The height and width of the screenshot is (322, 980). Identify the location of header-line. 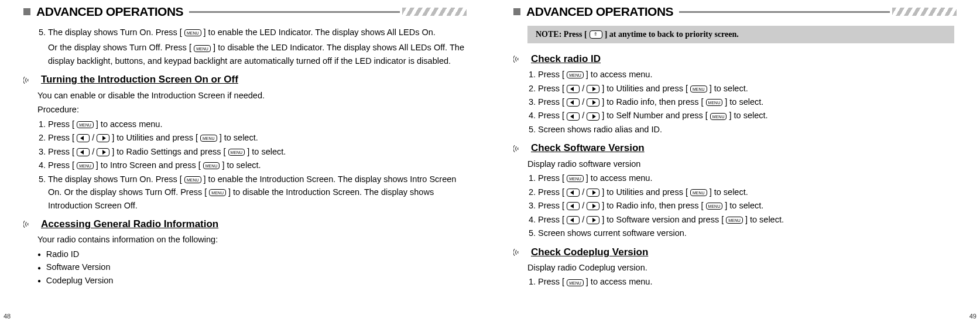
(294, 12).